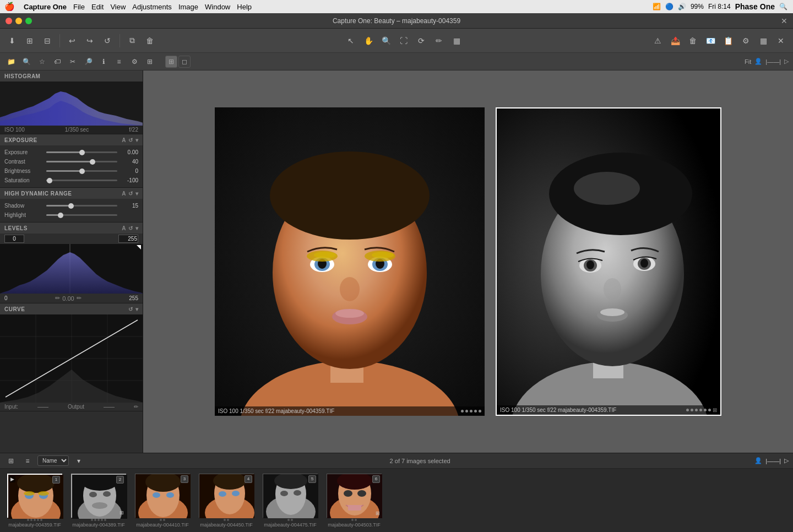 The image size is (793, 532). Describe the element at coordinates (82, 162) in the screenshot. I see `contrast-slider-track` at that location.